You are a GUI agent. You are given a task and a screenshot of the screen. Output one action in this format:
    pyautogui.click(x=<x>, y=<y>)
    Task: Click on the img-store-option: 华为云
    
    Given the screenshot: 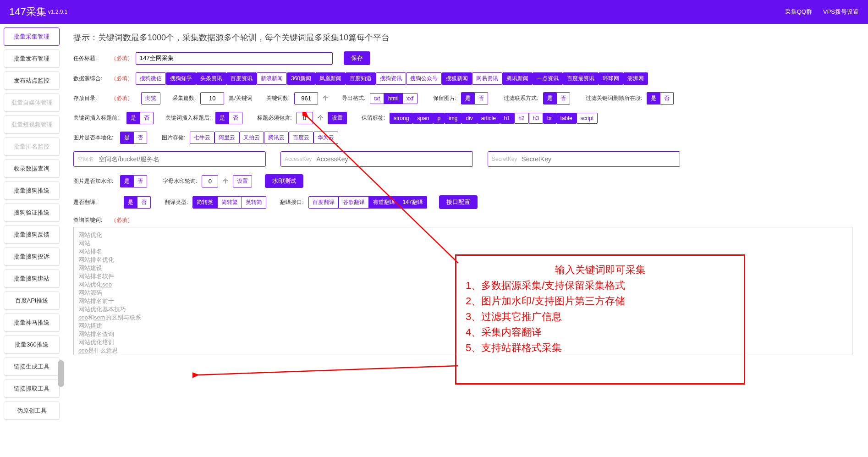 What is the action you would take?
    pyautogui.click(x=326, y=138)
    